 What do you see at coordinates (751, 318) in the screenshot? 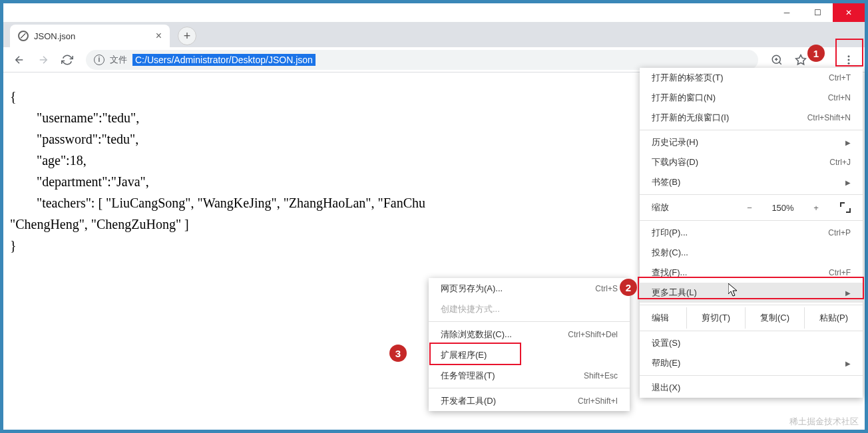
I see `menu-edit-row: 编辑 剪切(T) 复制(C) 粘贴(P)` at bounding box center [751, 318].